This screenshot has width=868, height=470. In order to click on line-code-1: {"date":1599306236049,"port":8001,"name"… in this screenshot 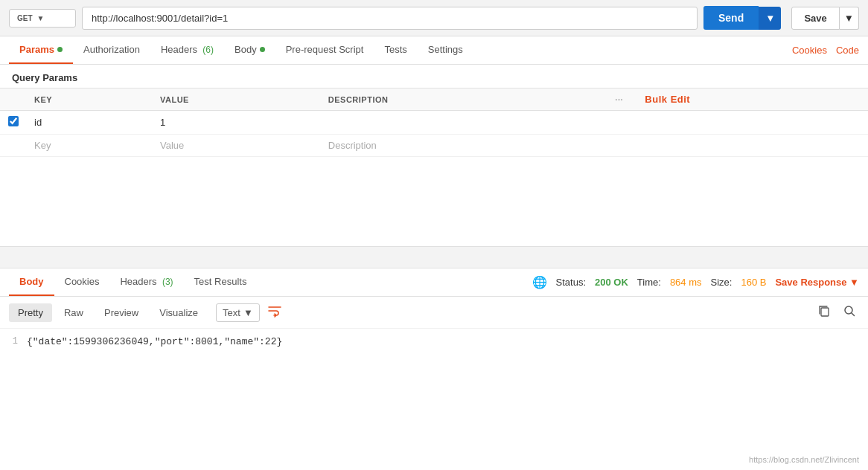, I will do `click(155, 342)`.